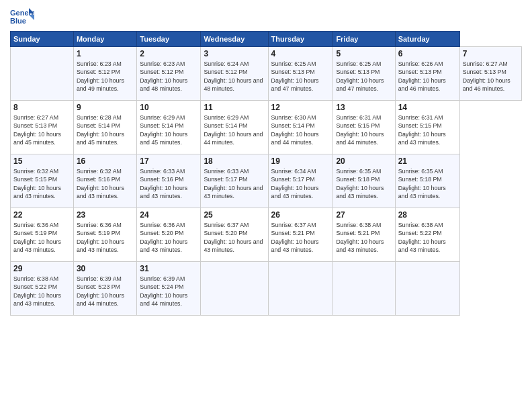  What do you see at coordinates (427, 77) in the screenshot?
I see `day-info: Sunrise: 6:26 AMSunset: 5:13 PMDaylight:…` at bounding box center [427, 77].